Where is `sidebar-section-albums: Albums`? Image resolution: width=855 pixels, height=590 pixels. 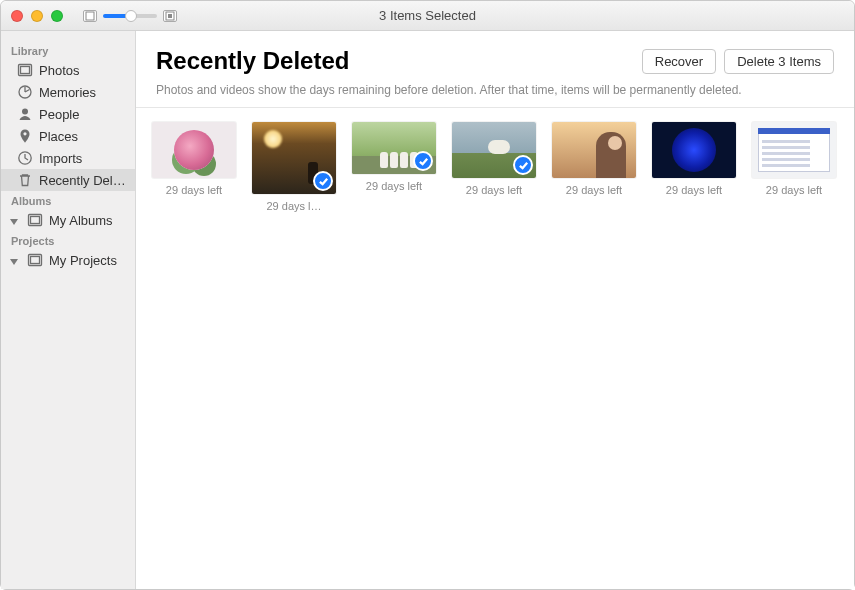 sidebar-section-albums: Albums is located at coordinates (68, 200).